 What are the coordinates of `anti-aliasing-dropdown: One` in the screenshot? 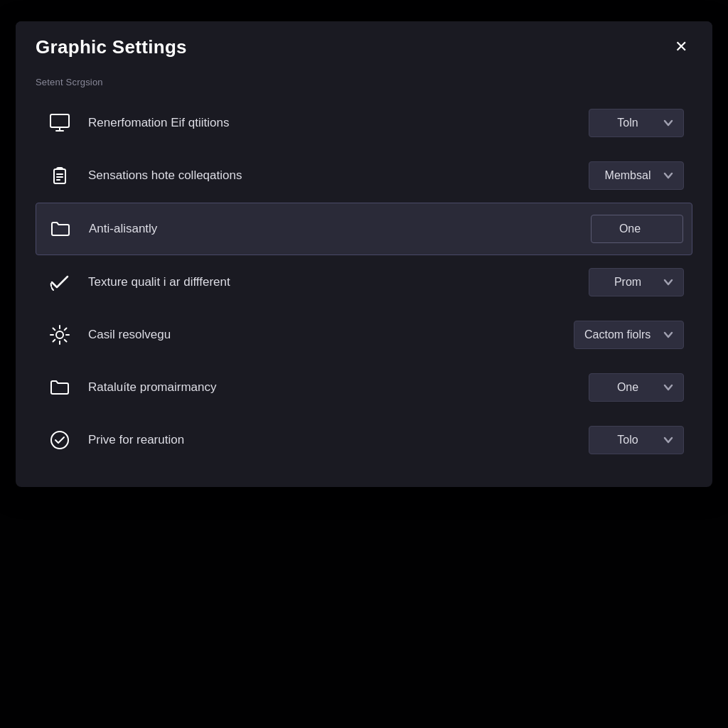 It's located at (637, 229).